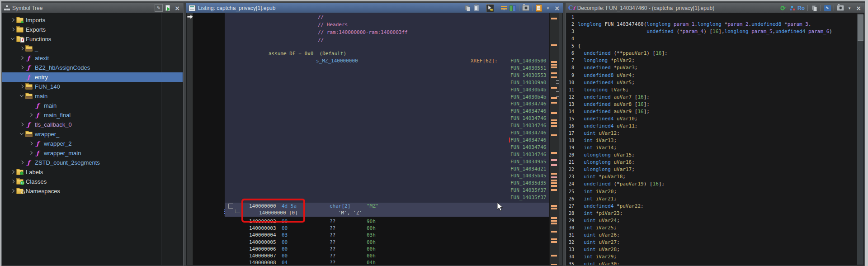  Describe the element at coordinates (371, 262) in the screenshot. I see `row-operand: 04h` at that location.